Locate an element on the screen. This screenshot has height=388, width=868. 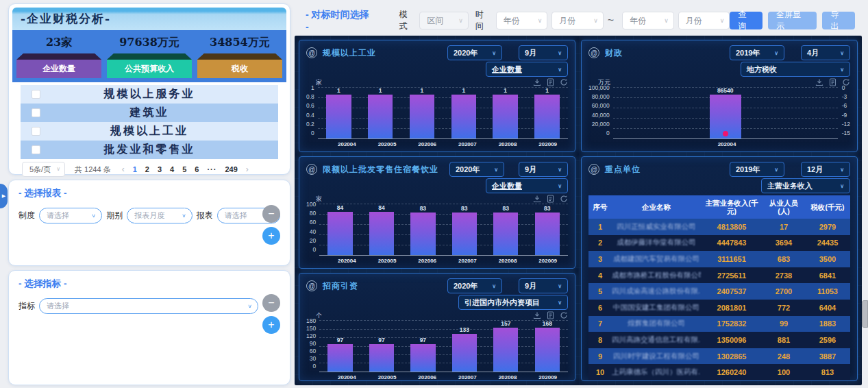
period-select: 报表月度∨ is located at coordinates (160, 215).